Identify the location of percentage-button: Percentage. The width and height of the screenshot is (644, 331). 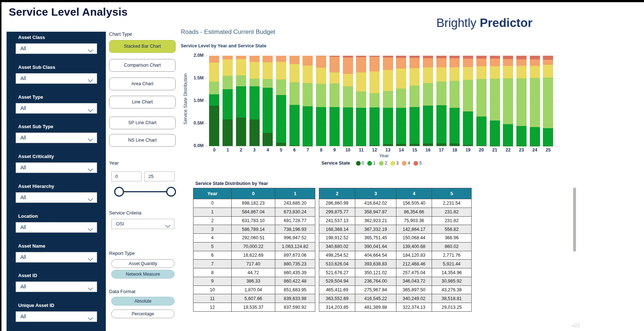
(143, 314).